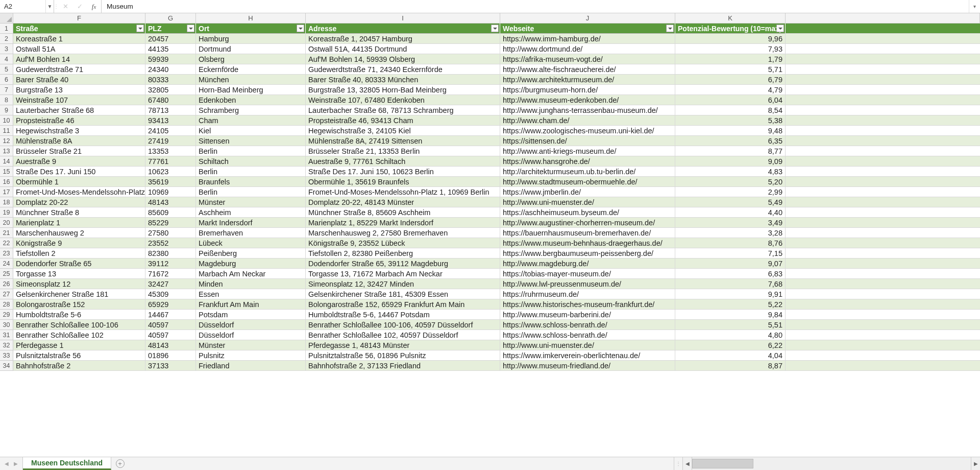 The width and height of the screenshot is (980, 470). Describe the element at coordinates (7, 110) in the screenshot. I see `row-header-9: 9` at that location.